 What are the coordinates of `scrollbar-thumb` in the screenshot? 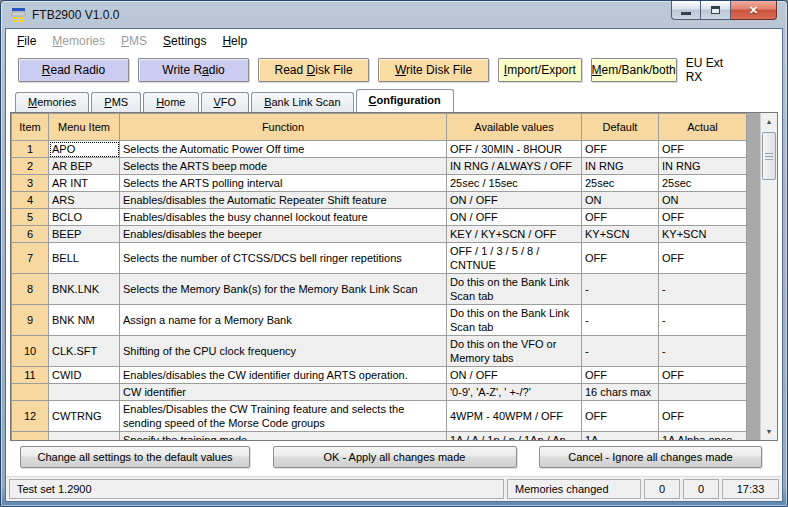 It's located at (769, 156).